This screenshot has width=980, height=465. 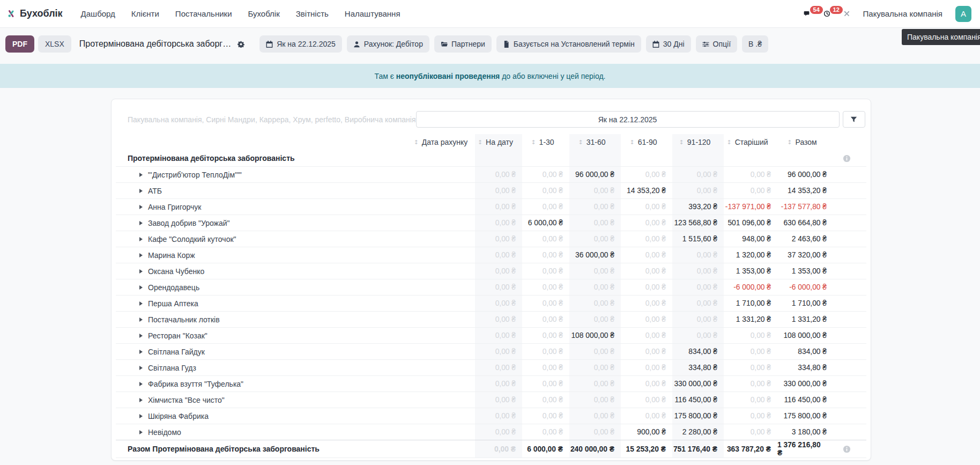 What do you see at coordinates (175, 207) in the screenshot?
I see `partner-name: Анна Григорчук` at bounding box center [175, 207].